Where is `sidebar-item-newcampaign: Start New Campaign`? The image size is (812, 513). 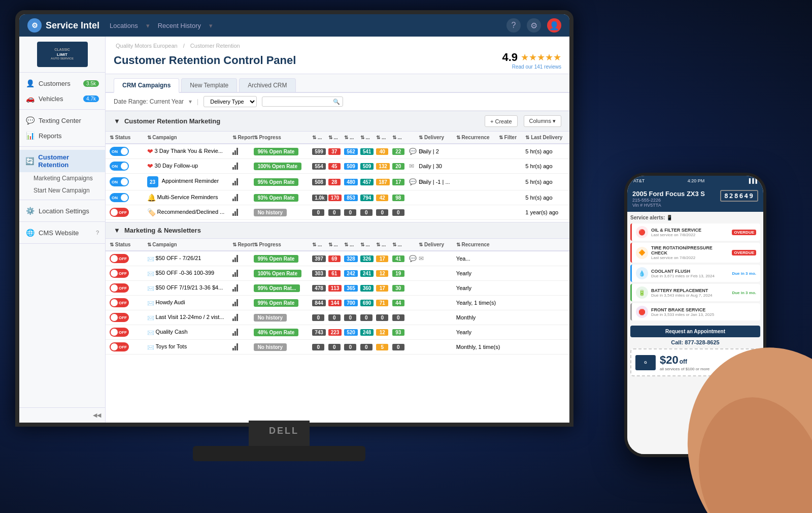
sidebar-item-newcampaign: Start New Campaign is located at coordinates (62, 190).